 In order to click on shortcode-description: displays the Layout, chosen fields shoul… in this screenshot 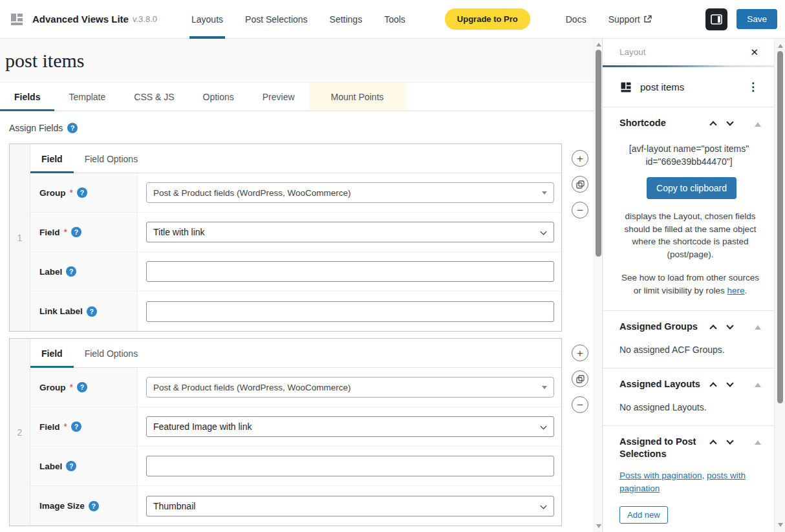, I will do `click(691, 235)`.